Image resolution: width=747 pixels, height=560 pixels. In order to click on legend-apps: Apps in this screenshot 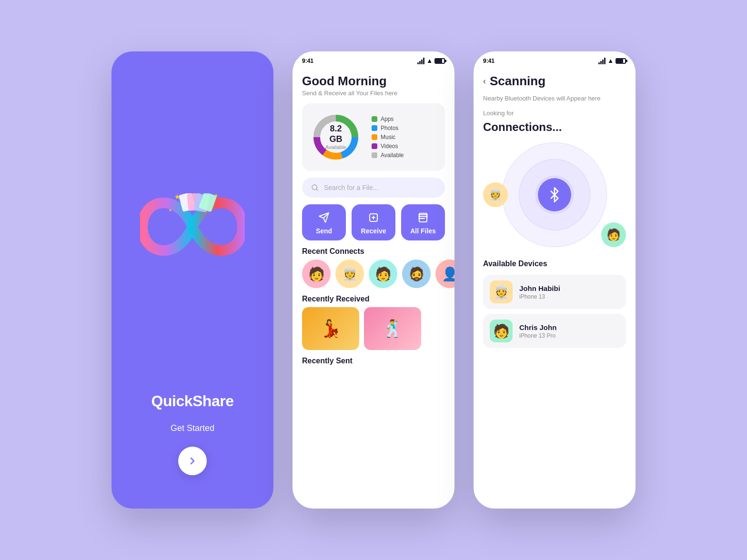, I will do `click(388, 119)`.